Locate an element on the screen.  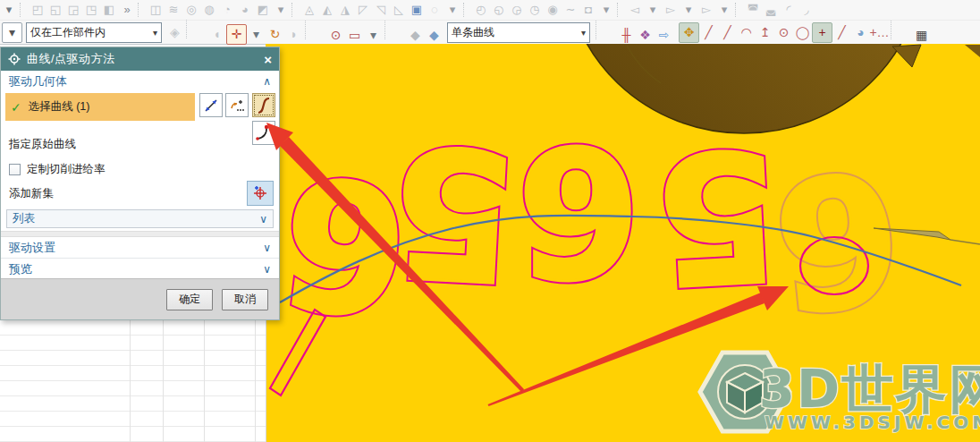
active-document-icon: ▣ is located at coordinates (417, 10).